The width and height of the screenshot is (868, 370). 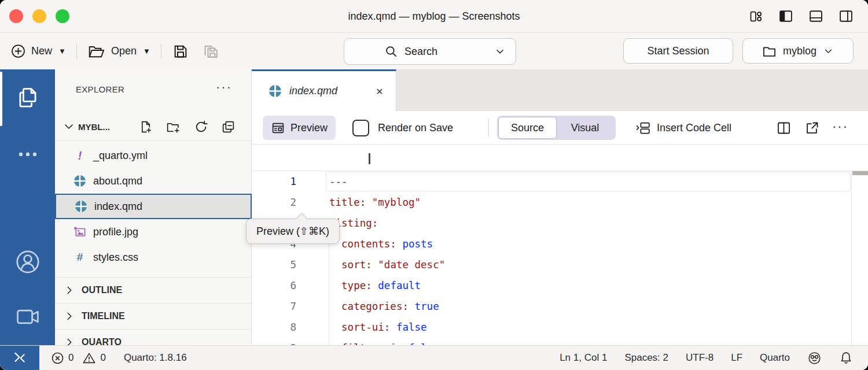 What do you see at coordinates (299, 128) in the screenshot?
I see `preview-button: Preview` at bounding box center [299, 128].